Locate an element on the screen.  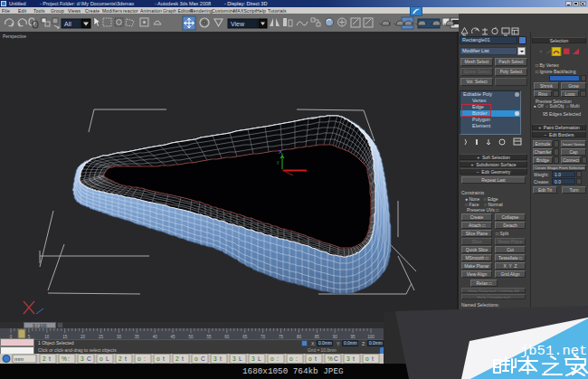
svg-text: 10 is located at coordinates (47, 336).